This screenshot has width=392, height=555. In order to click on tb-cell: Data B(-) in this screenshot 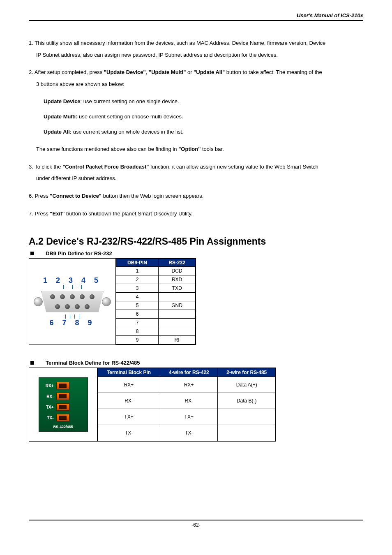, I will do `click(247, 401)`.